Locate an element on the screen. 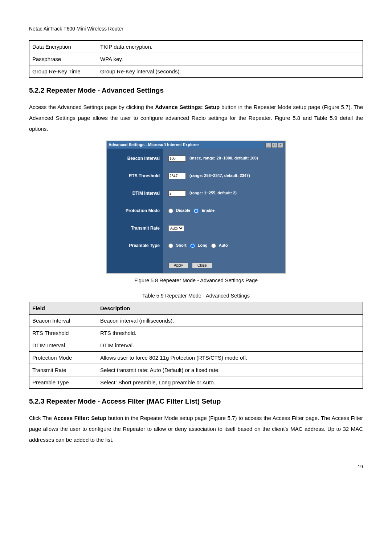 This screenshot has height=554, width=392. cell-desc: RTS threshold. is located at coordinates (230, 333).